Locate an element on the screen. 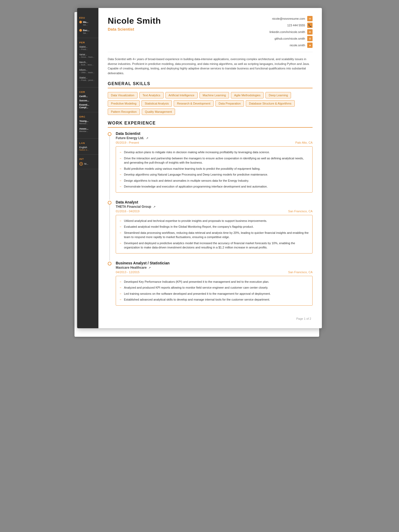 Image resolution: width=399 pixels, height=532 pixels. per-name-3: Merch... is located at coordinates (88, 62).